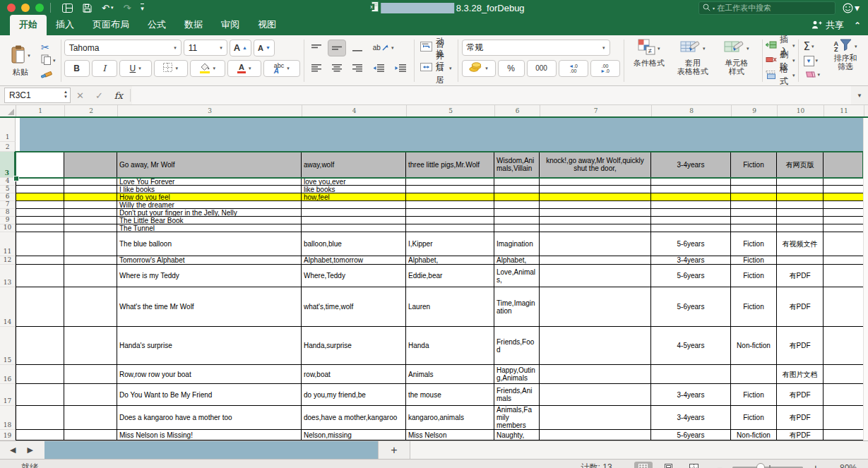 This screenshot has width=868, height=468. What do you see at coordinates (451, 276) in the screenshot?
I see `cell-r13c5: Eddie,bear` at bounding box center [451, 276].